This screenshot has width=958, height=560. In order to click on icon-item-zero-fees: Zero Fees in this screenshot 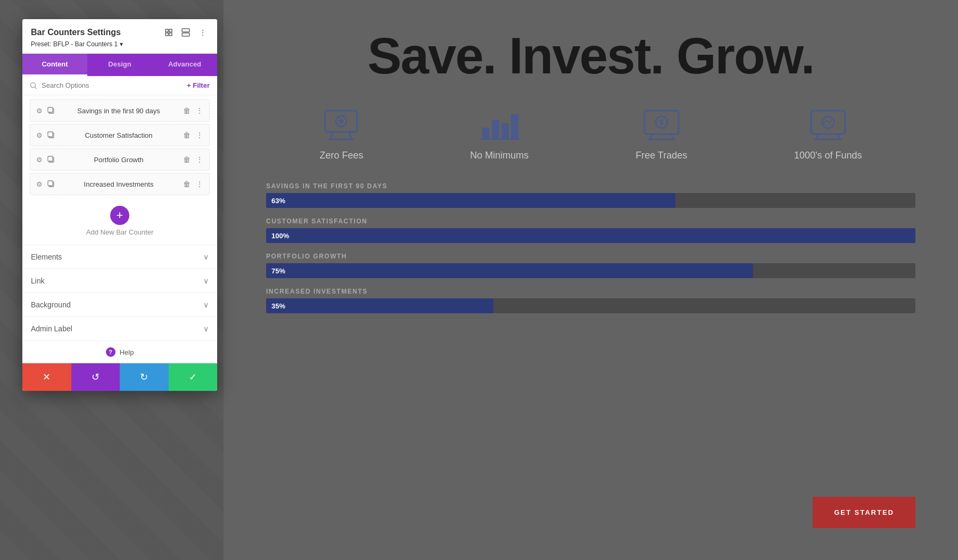, I will do `click(341, 134)`.